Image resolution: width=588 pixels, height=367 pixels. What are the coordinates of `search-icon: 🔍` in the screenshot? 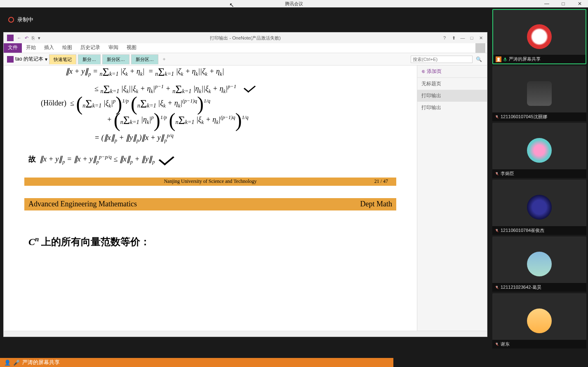 It's located at (479, 59).